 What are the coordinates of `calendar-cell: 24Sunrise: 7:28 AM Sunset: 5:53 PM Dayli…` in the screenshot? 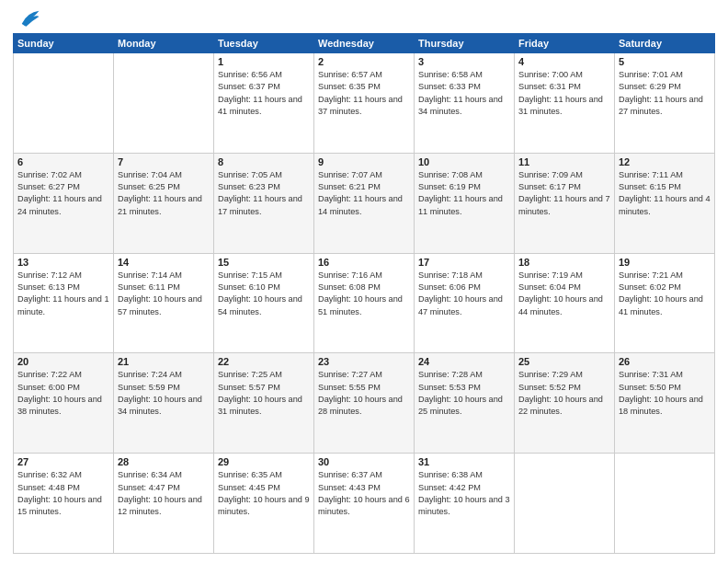 It's located at (465, 403).